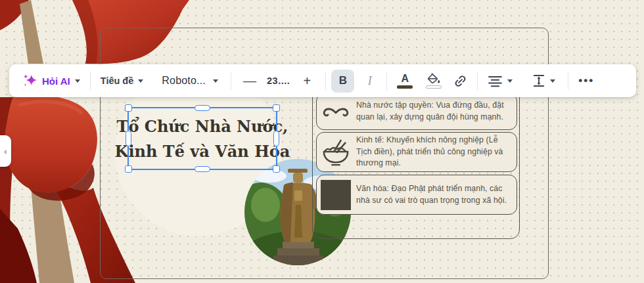 This screenshot has height=283, width=644. Describe the element at coordinates (417, 112) in the screenshot. I see `list-item-state: Nhà nước tập quyền: Vua đứng đầu, đặt qu…` at that location.